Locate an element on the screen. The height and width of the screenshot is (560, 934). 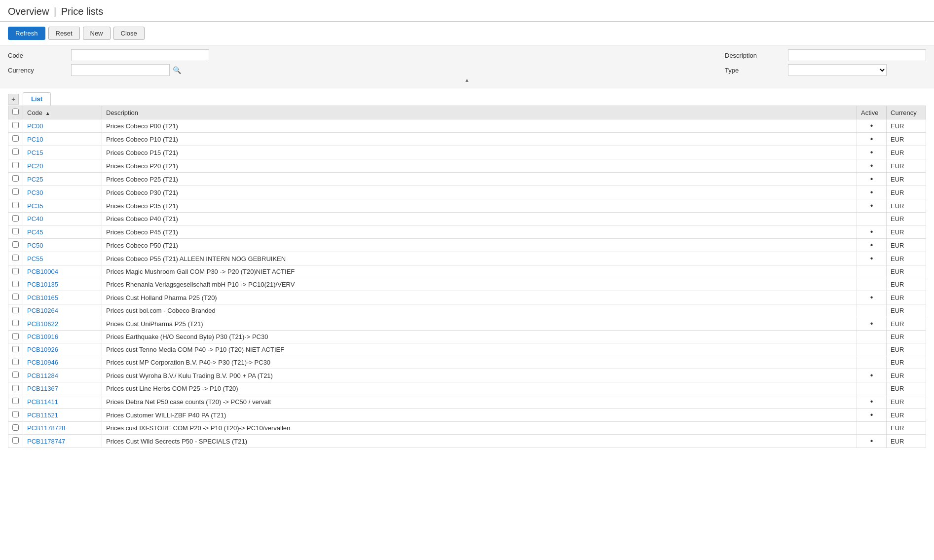
close-button: Close is located at coordinates (129, 34).